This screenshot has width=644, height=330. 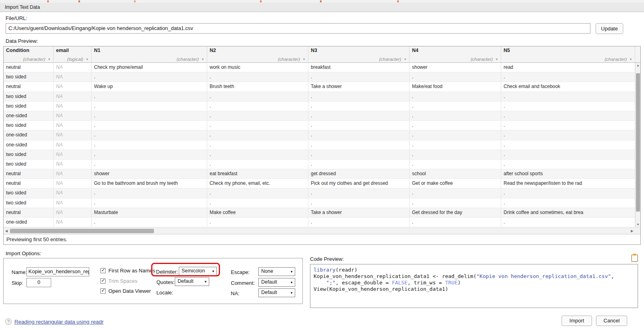 What do you see at coordinates (258, 54) in the screenshot?
I see `column-header-n2: N2(character)▼` at bounding box center [258, 54].